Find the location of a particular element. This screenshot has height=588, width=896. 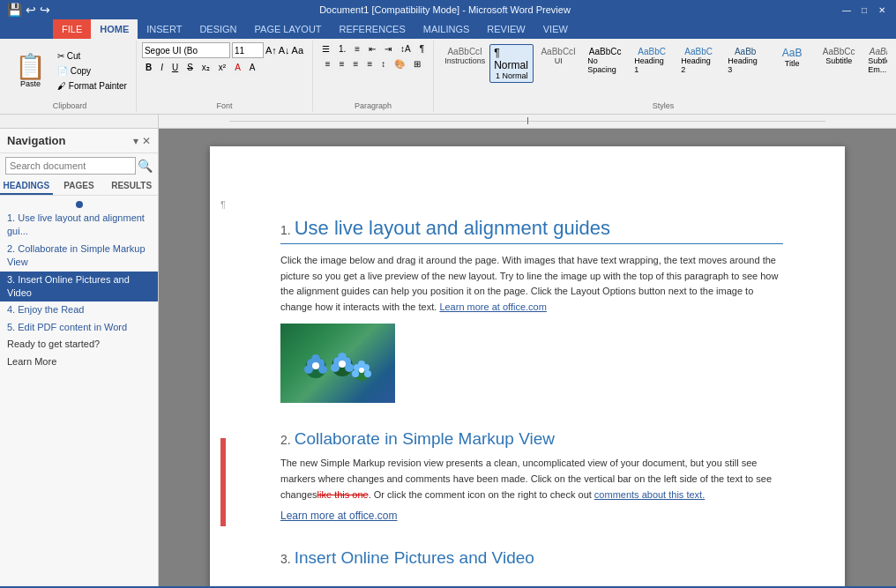

nav-tab-headings: HEADINGS is located at coordinates (26, 187).